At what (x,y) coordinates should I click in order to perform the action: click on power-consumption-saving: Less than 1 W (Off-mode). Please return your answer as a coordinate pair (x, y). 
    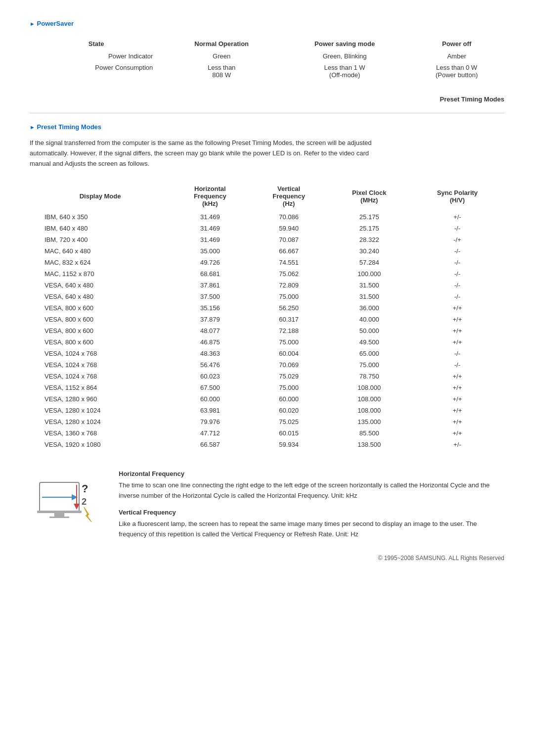
    Looking at the image, I should click on (345, 71).